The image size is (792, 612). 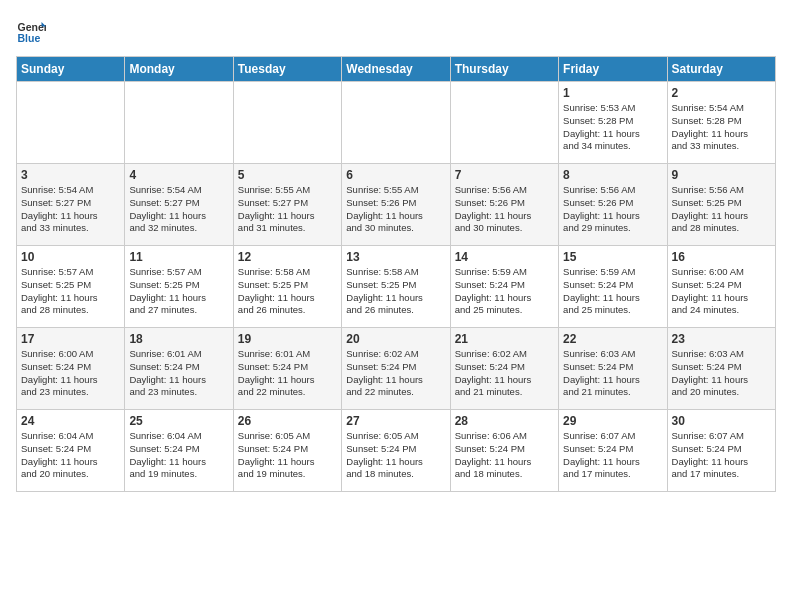 What do you see at coordinates (288, 421) in the screenshot?
I see `day-number: 26` at bounding box center [288, 421].